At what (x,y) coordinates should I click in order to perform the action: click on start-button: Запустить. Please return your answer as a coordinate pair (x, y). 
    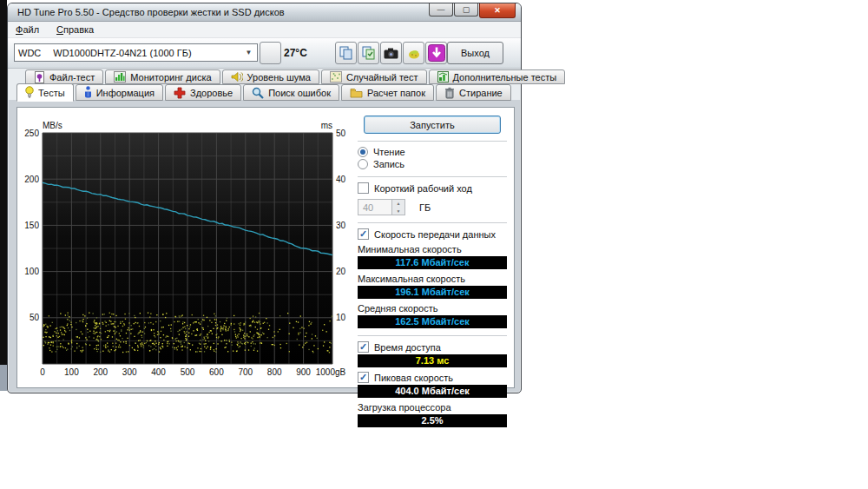
    Looking at the image, I should click on (432, 125).